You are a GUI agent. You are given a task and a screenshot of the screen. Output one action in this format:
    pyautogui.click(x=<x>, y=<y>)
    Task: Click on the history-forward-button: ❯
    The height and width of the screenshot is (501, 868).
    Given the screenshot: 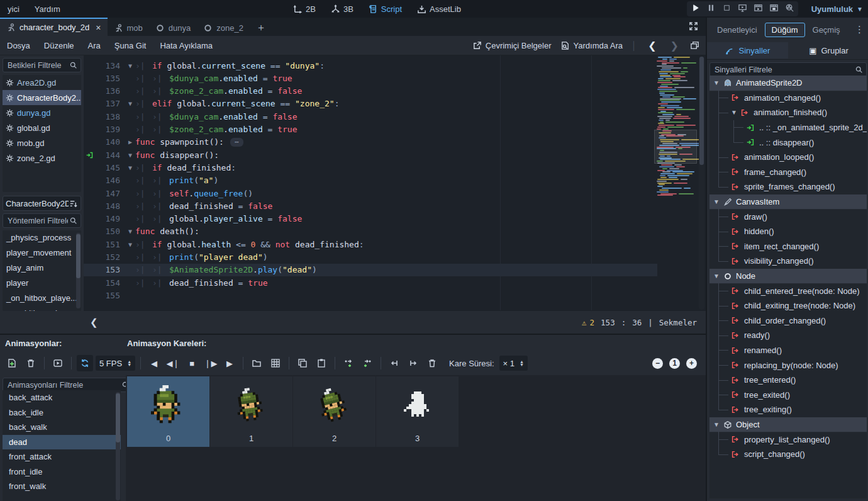 What is the action you would take?
    pyautogui.click(x=674, y=45)
    